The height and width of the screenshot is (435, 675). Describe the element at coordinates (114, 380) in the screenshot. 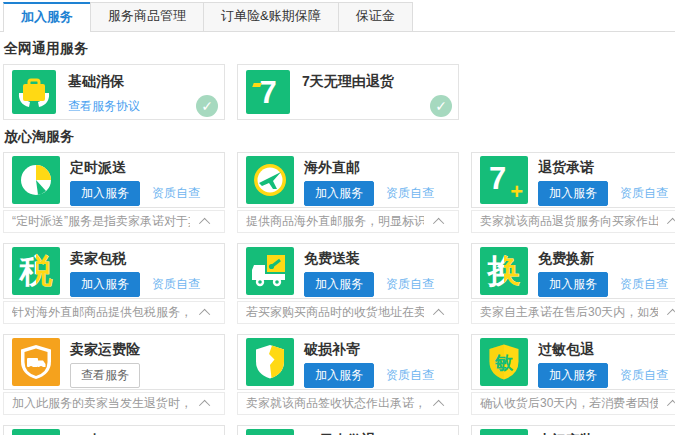

I see `service-card: 卖家运费险查看服务加入此服务的卖家当发生退货时，产生的退货运...` at that location.